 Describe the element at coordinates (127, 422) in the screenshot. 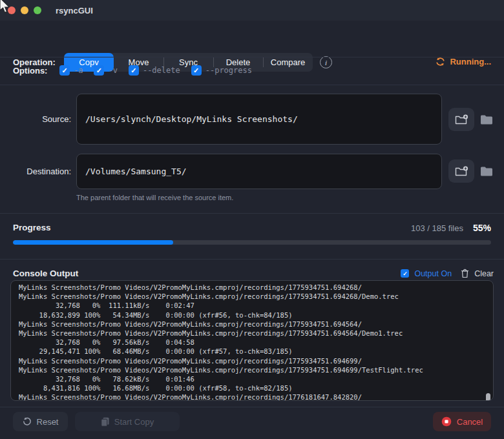

I see `start-copy-button: Start Copy` at that location.